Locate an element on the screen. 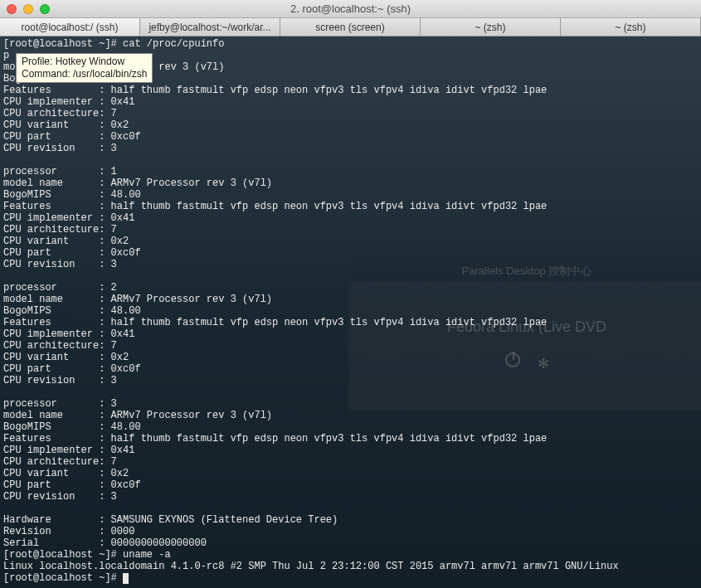 This screenshot has width=701, height=588. tab-4: ~ (zsh) is located at coordinates (630, 27).